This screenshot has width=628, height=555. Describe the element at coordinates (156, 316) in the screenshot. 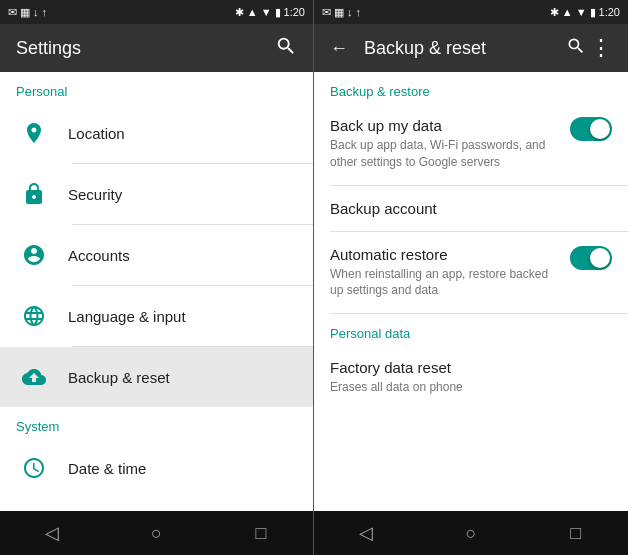

I see `sidebar-item-language: Language & input` at that location.